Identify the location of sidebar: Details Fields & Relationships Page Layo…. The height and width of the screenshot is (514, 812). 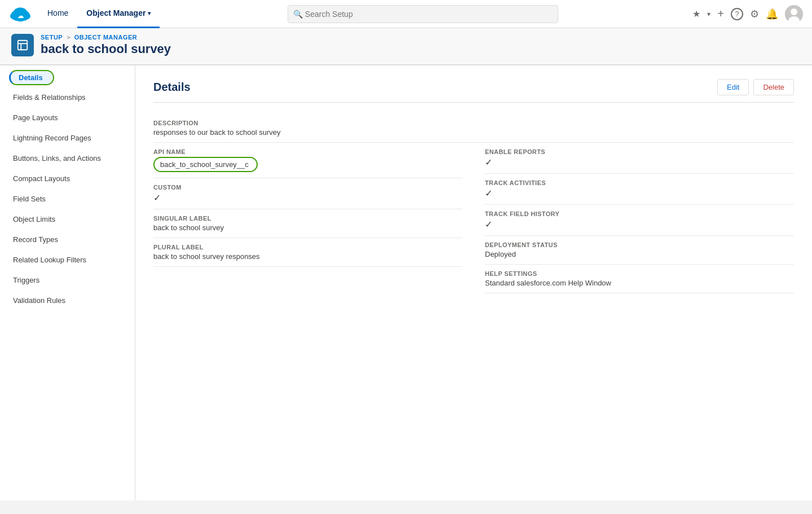
(68, 283).